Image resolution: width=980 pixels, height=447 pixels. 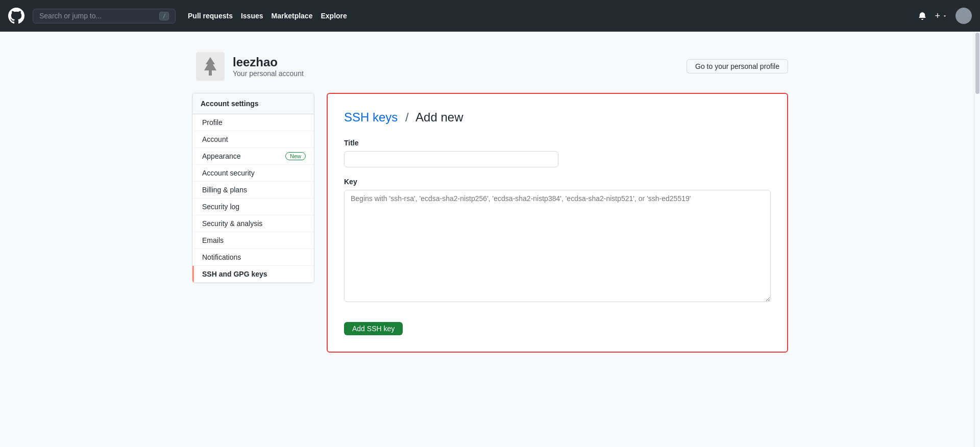 I want to click on key-form-group: Key, so click(x=557, y=241).